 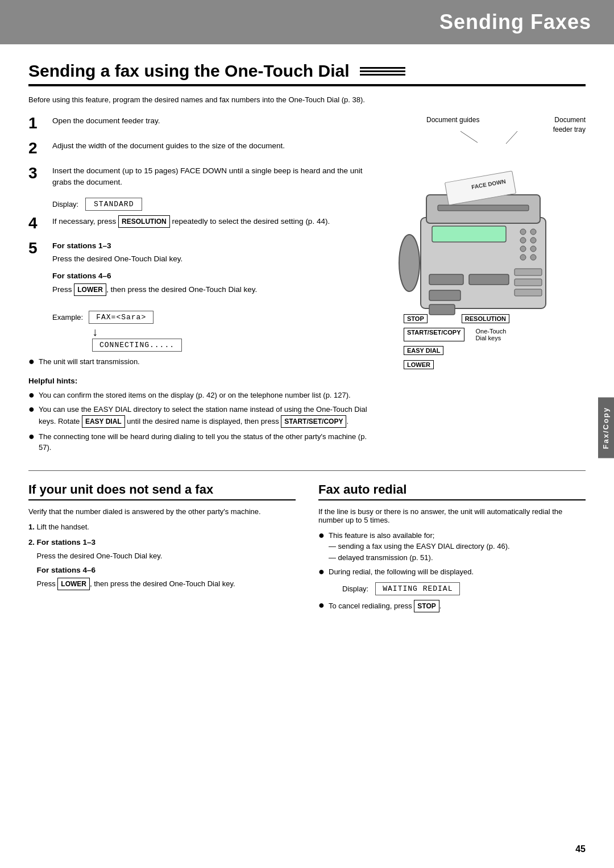 What do you see at coordinates (307, 470) in the screenshot?
I see `section-divider` at bounding box center [307, 470].